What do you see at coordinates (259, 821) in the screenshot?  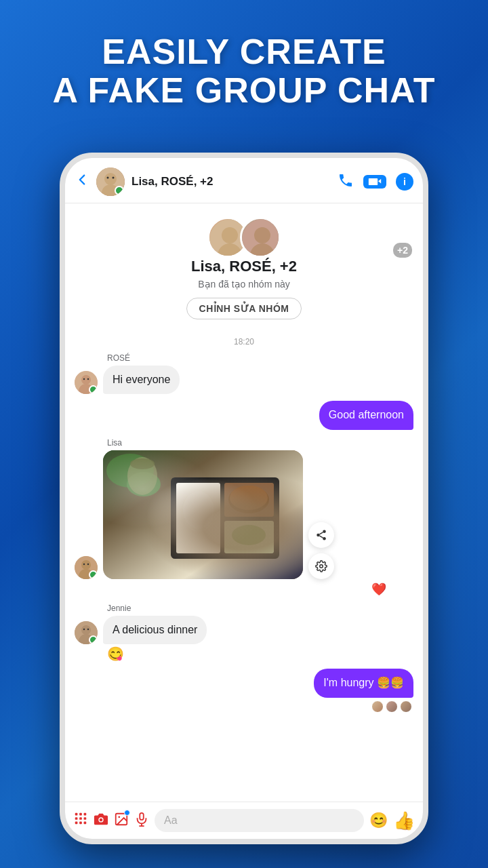 I see `message-input: Aa` at bounding box center [259, 821].